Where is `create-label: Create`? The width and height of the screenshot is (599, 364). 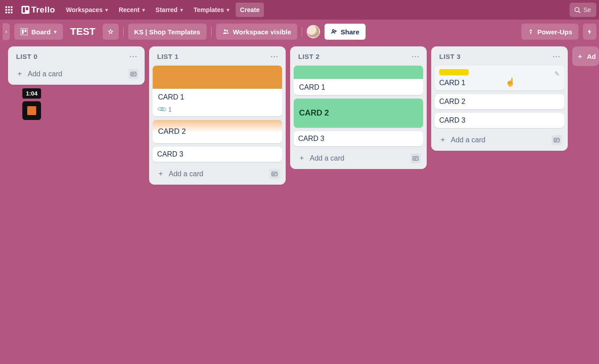
create-label: Create is located at coordinates (250, 10).